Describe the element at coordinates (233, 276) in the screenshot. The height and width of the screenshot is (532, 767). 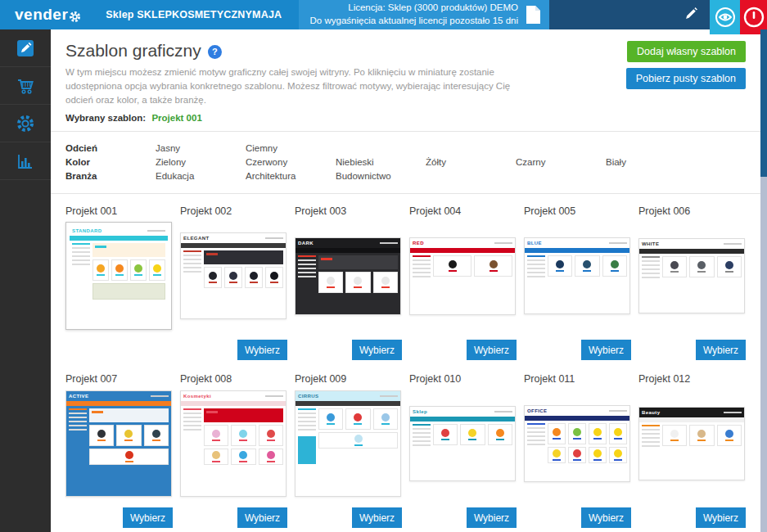
I see `template-thumbnail: ELEGANT` at that location.